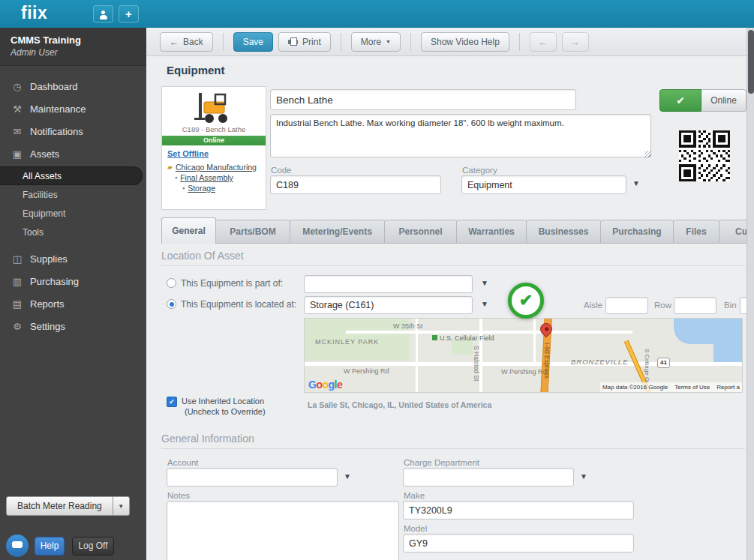  Describe the element at coordinates (546, 330) in the screenshot. I see `map-pin-icon` at that location.